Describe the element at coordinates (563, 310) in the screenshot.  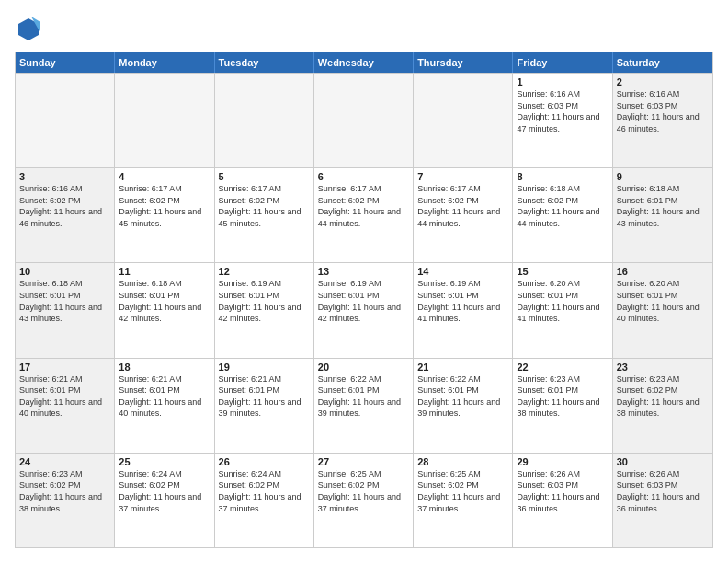
I see `calendar-cell: 15Sunrise: 6:20 AM Sunset: 6:01 PM Dayli…` at that location.